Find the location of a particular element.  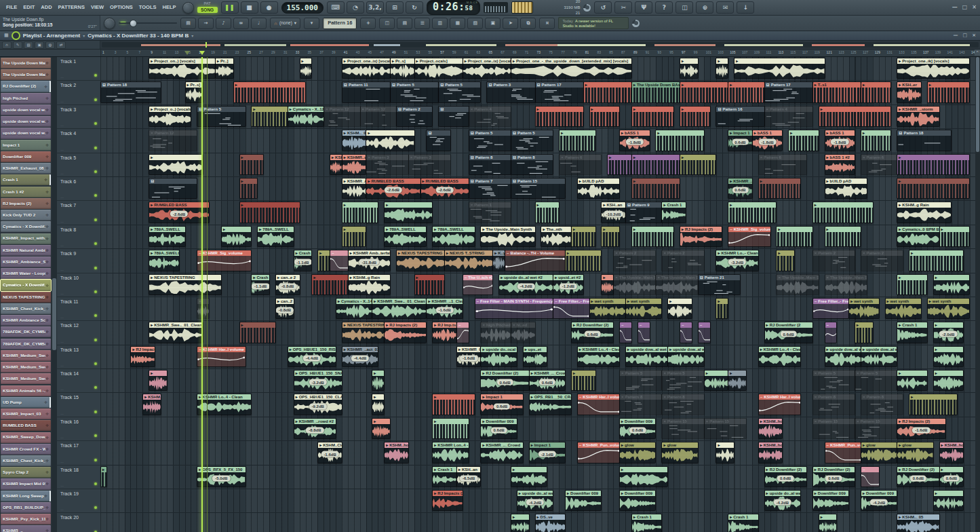

clip: ⊟Pattern 7 is located at coordinates (490, 189).